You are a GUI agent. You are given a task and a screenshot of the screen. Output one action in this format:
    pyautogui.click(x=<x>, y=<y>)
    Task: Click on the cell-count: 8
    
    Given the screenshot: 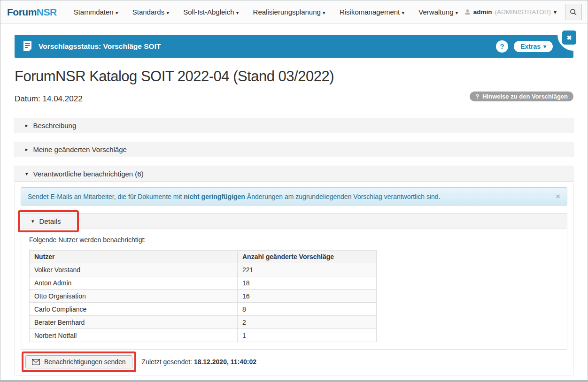 What is the action you would take?
    pyautogui.click(x=307, y=309)
    